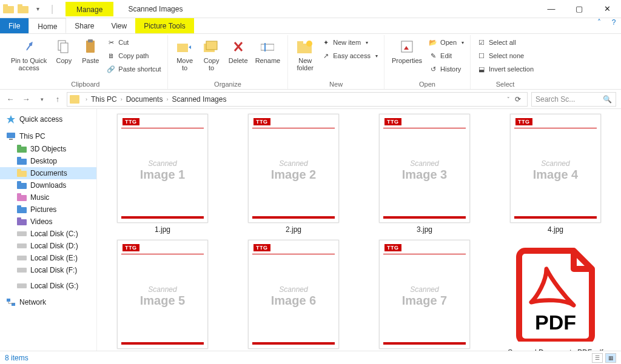 Image resolution: width=621 pixels, height=364 pixels. What do you see at coordinates (212, 55) in the screenshot?
I see `copy-to-button: Copy to` at bounding box center [212, 55].